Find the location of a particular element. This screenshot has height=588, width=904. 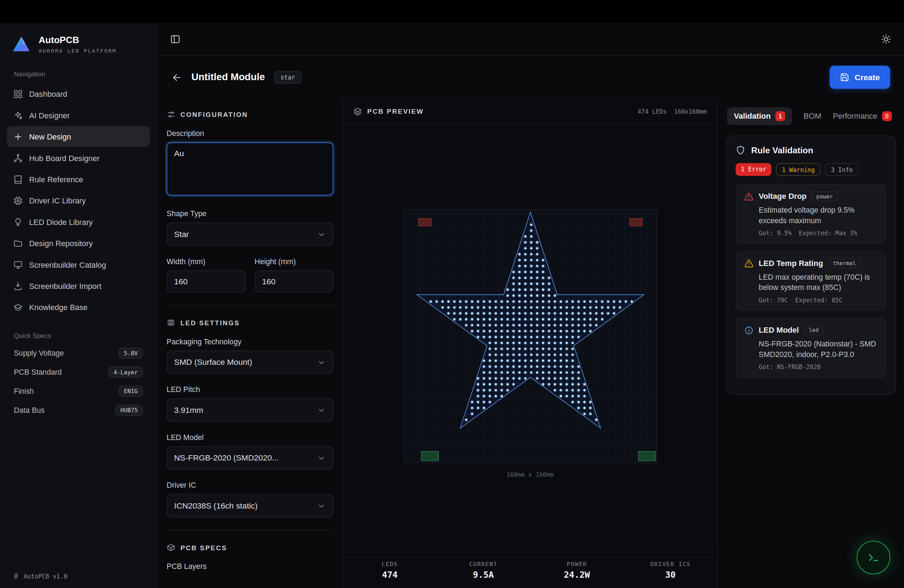

sidebar-item-hub-board-designer: Hub Board Designer is located at coordinates (79, 158).